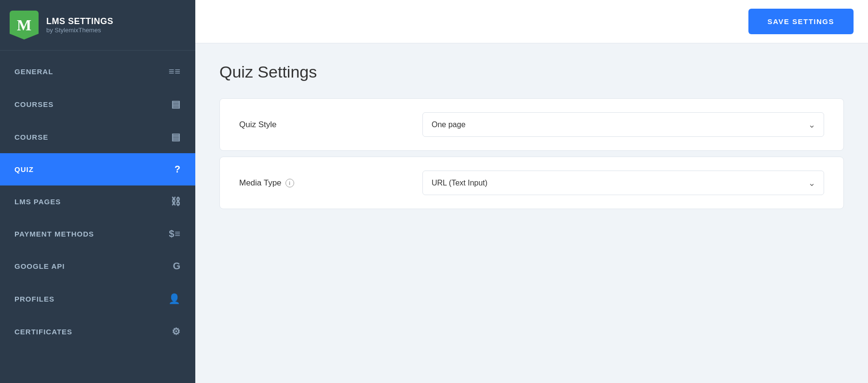 Image resolution: width=868 pixels, height=383 pixels. What do you see at coordinates (176, 104) in the screenshot?
I see `courses-icon: ▤` at bounding box center [176, 104].